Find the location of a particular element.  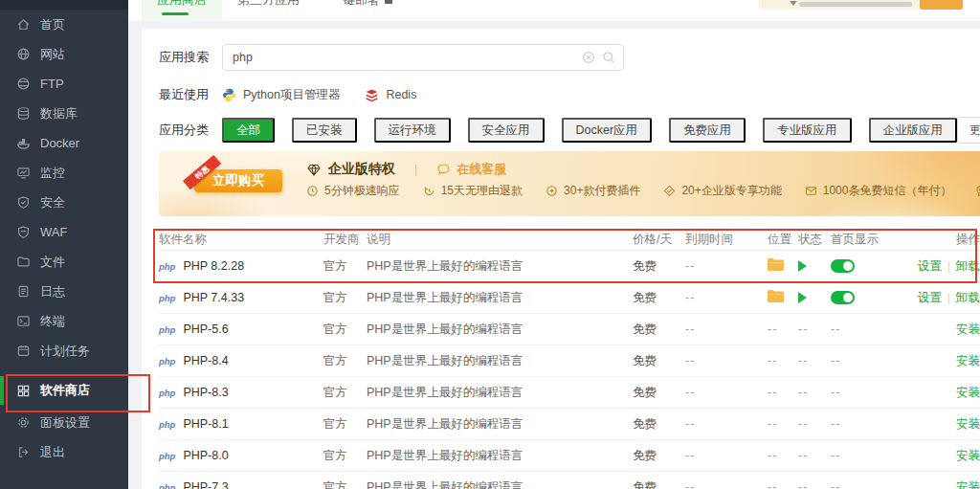

sidebar-item-logs: 日志 is located at coordinates (64, 291).